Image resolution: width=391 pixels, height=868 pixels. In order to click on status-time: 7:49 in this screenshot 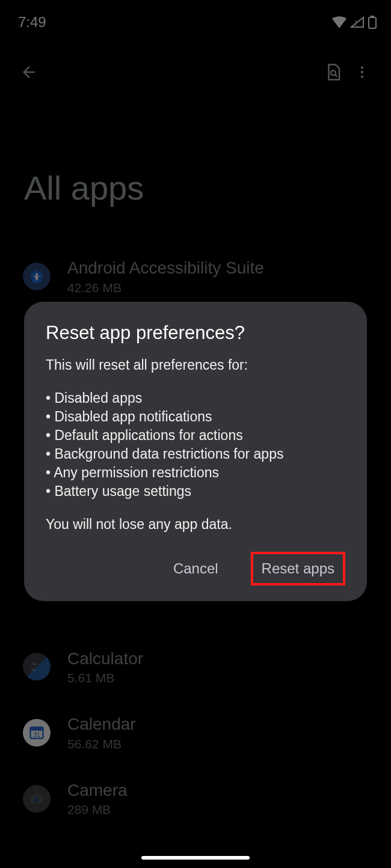, I will do `click(32, 22)`.